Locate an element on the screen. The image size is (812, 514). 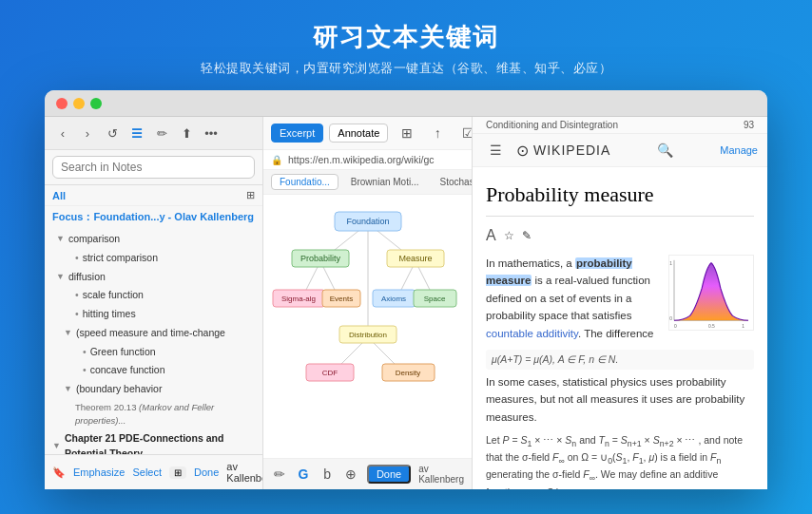
list-item: ▼ Chapter 21 PDE-Connections and Potenti… is located at coordinates (154, 442).